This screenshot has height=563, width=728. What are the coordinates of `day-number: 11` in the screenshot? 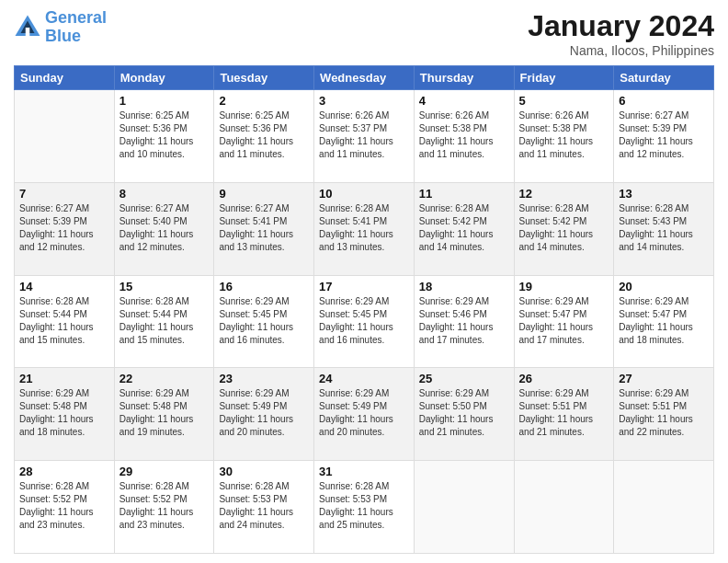 It's located at (464, 193).